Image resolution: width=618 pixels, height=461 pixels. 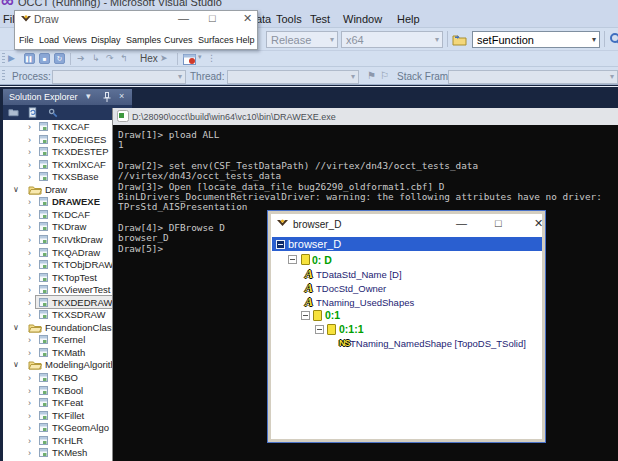 I want to click on stack-frame-dropdown: ▾, so click(x=533, y=77).